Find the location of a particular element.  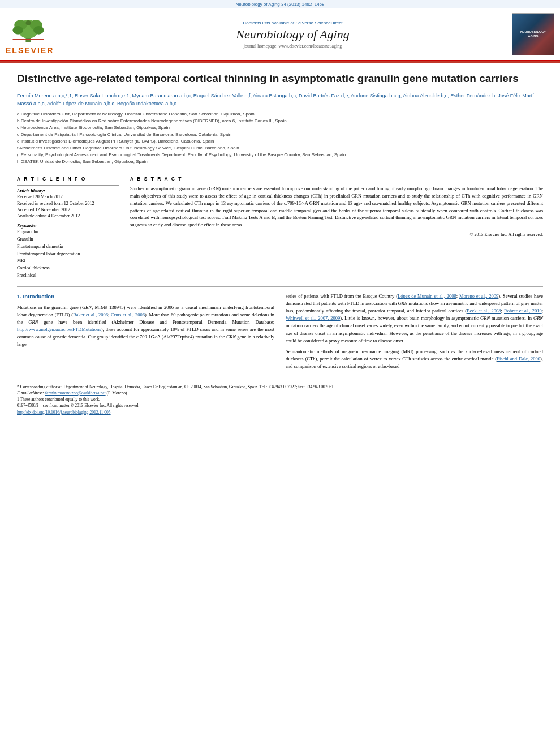

elsevier-logo: ELSEVIER is located at coordinates (40, 34).